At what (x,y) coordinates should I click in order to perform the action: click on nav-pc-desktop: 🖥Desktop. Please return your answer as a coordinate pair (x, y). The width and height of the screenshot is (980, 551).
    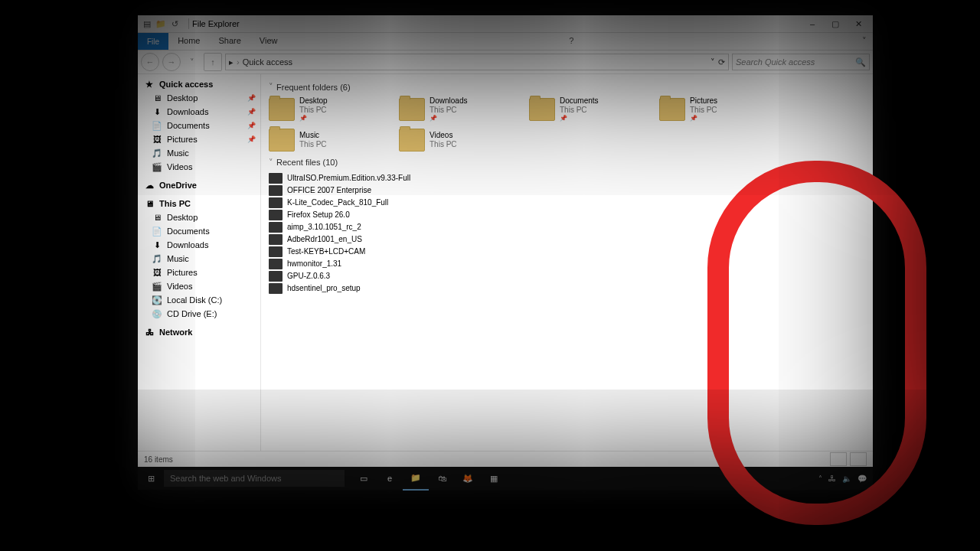
    Looking at the image, I should click on (199, 217).